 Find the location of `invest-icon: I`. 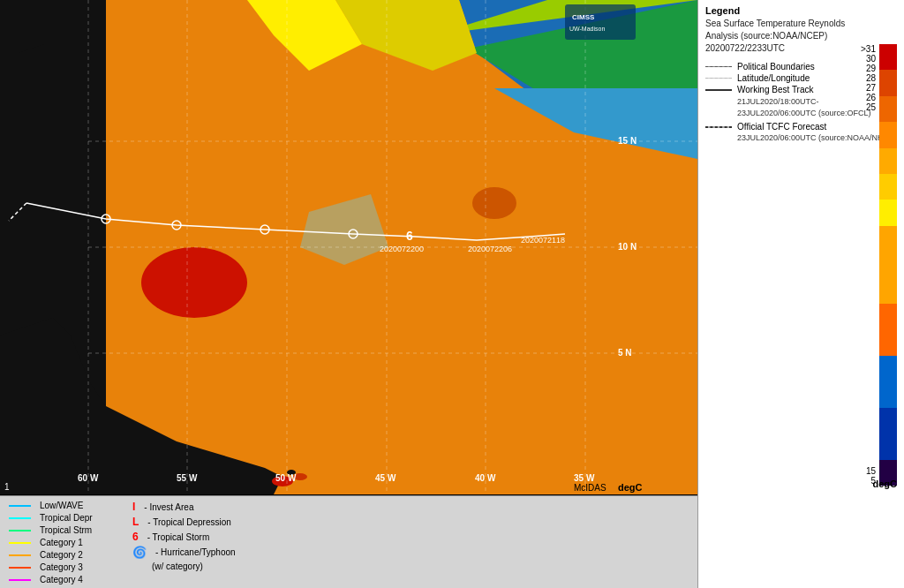

invest-icon: I is located at coordinates (134, 507).